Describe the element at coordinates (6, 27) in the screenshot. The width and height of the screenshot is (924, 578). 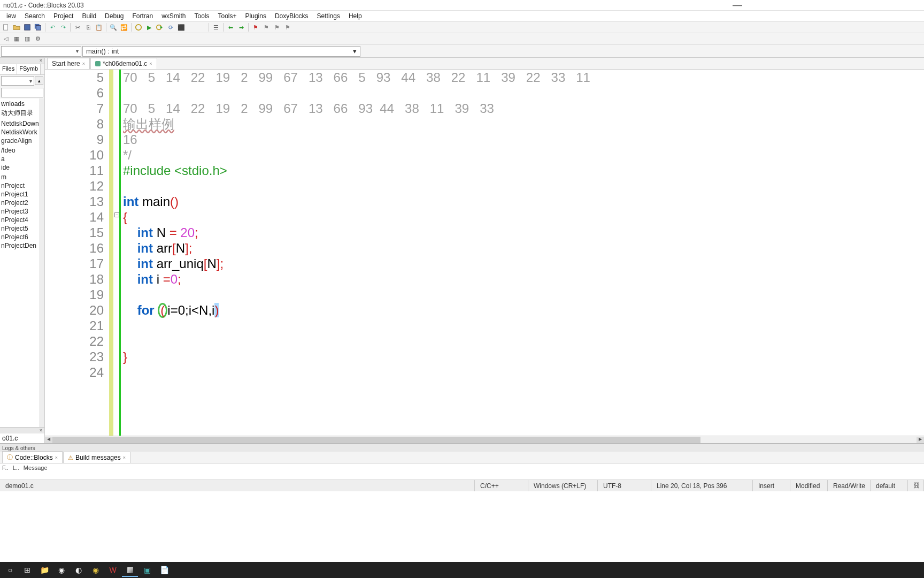
I see `new-icon` at that location.